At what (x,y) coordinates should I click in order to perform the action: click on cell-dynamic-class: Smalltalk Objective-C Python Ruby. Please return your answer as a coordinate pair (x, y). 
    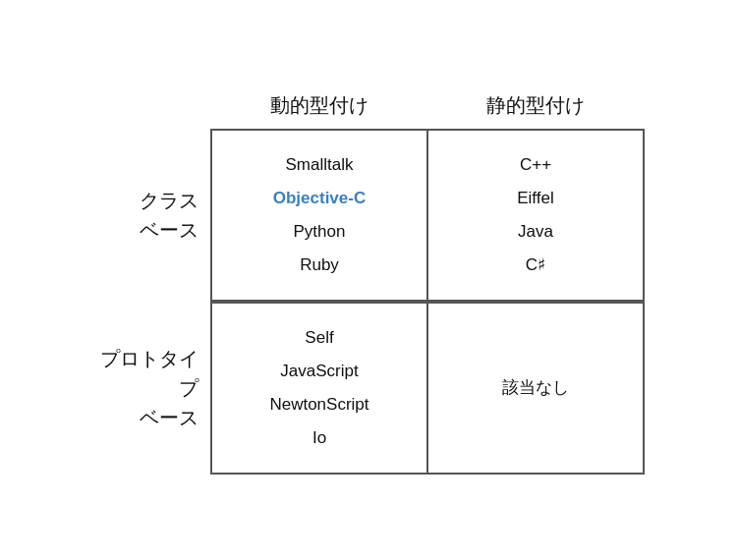
    Looking at the image, I should click on (319, 215).